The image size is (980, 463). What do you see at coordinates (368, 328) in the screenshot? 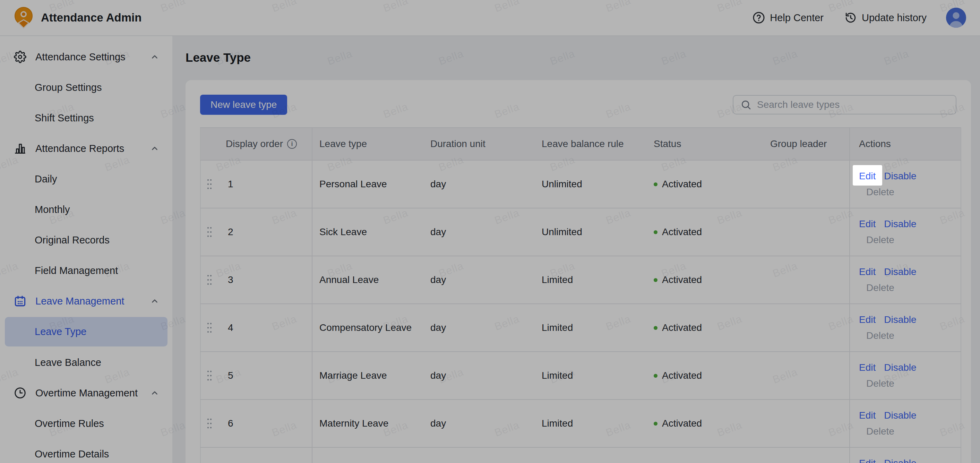
I see `leave-type-cell: Compensatory Leave` at bounding box center [368, 328].